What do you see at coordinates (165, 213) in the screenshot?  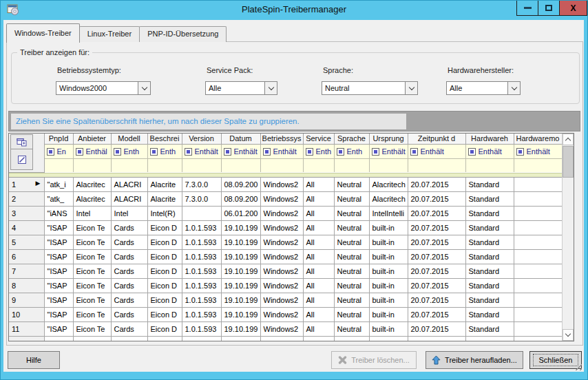 I see `grid-cell: Intel(R)` at bounding box center [165, 213].